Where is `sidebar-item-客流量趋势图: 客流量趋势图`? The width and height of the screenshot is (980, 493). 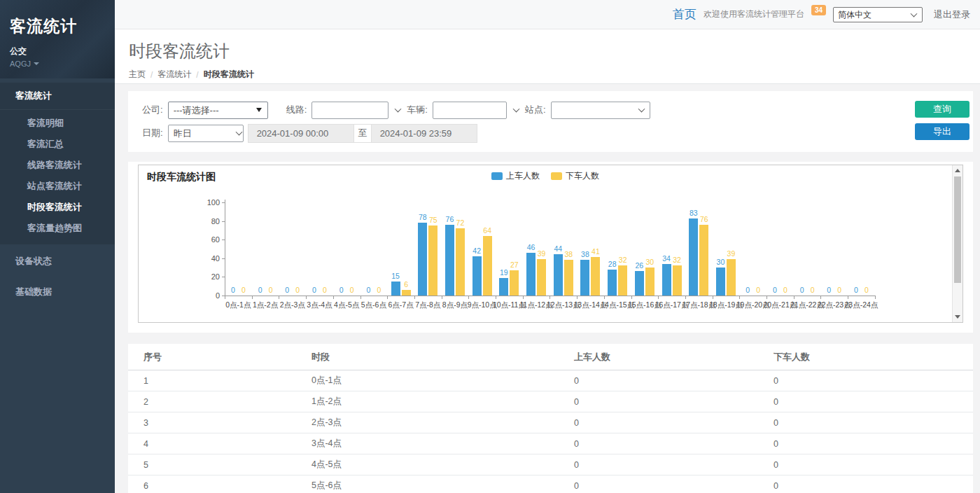
sidebar-item-客流量趋势图: 客流量趋势图 is located at coordinates (57, 228).